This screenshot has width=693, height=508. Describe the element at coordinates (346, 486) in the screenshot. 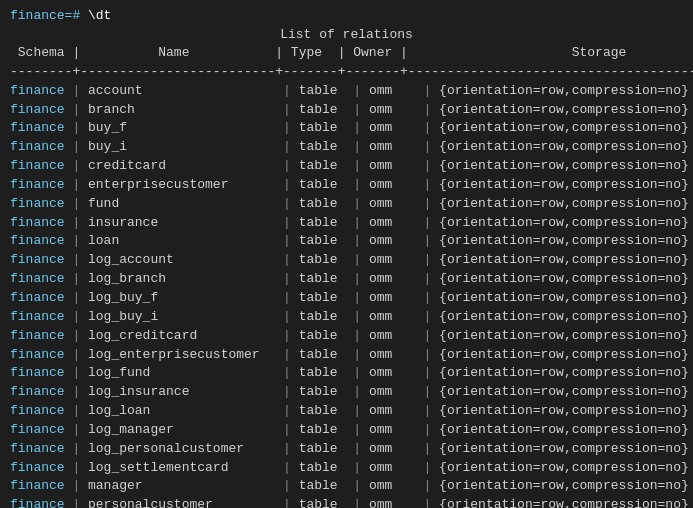

I see `table-row: finance | manager | table | omm | {orien…` at that location.